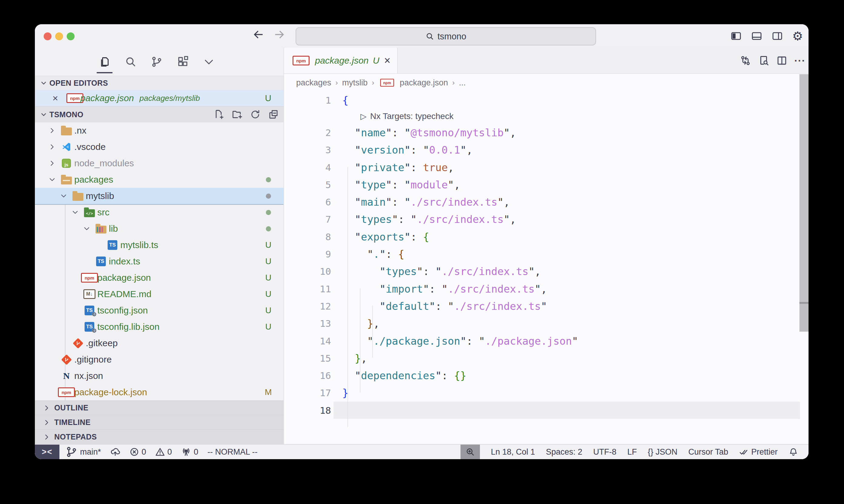  Describe the element at coordinates (547, 100) in the screenshot. I see `code-line-1: 1{` at that location.